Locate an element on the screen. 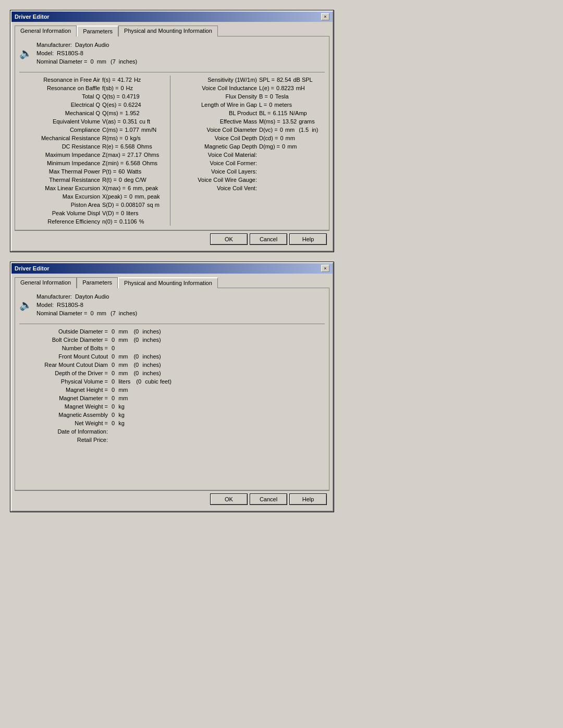 This screenshot has width=563, height=728. speaker-icon-2: 🔈 is located at coordinates (26, 305).